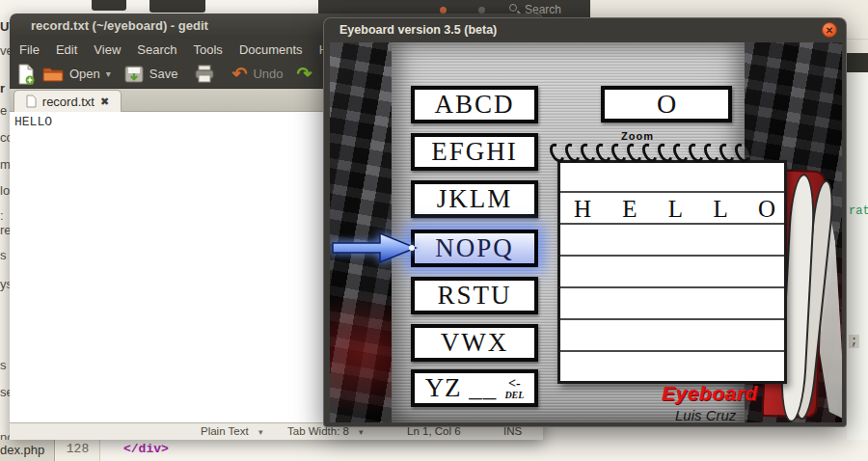 Image resolution: width=868 pixels, height=461 pixels. Describe the element at coordinates (584, 31) in the screenshot. I see `eyeboard-titlebar: Eyeboard version 3.5 (beta)` at that location.